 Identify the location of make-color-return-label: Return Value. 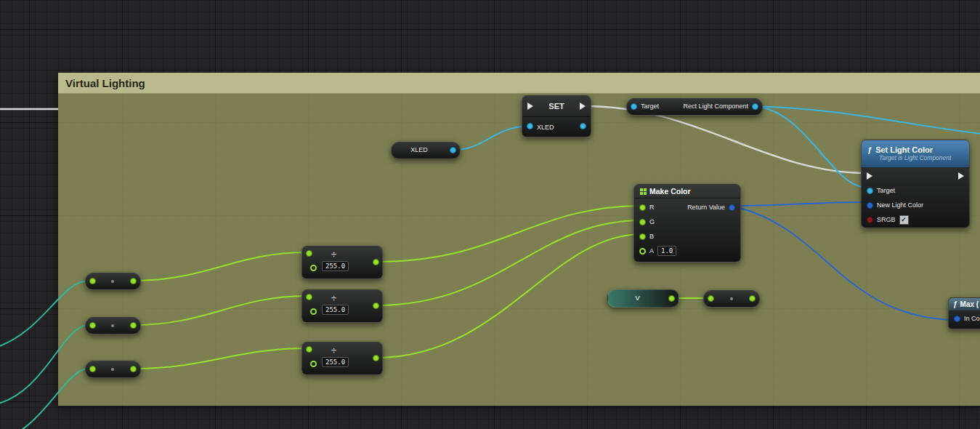
(706, 207).